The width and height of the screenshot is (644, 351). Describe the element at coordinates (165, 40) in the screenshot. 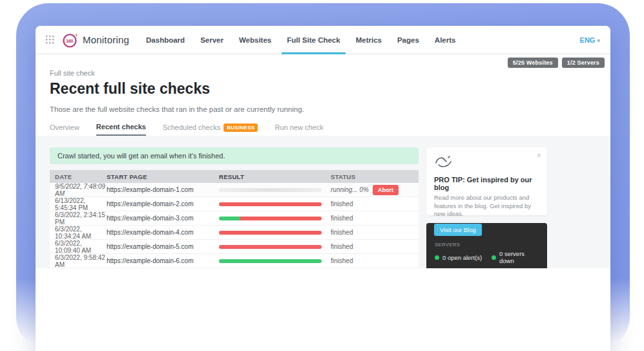

I see `nav-dashboard: Dashboard` at that location.